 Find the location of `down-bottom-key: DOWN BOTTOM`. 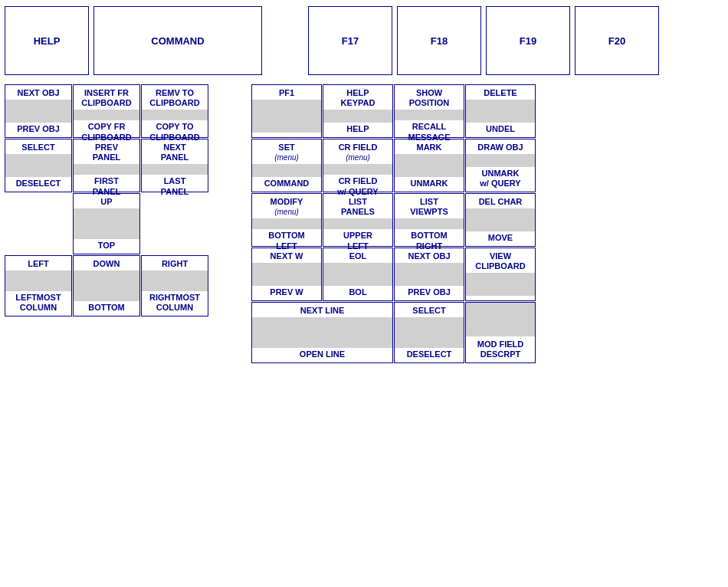

down-bottom-key: DOWN BOTTOM is located at coordinates (107, 286).